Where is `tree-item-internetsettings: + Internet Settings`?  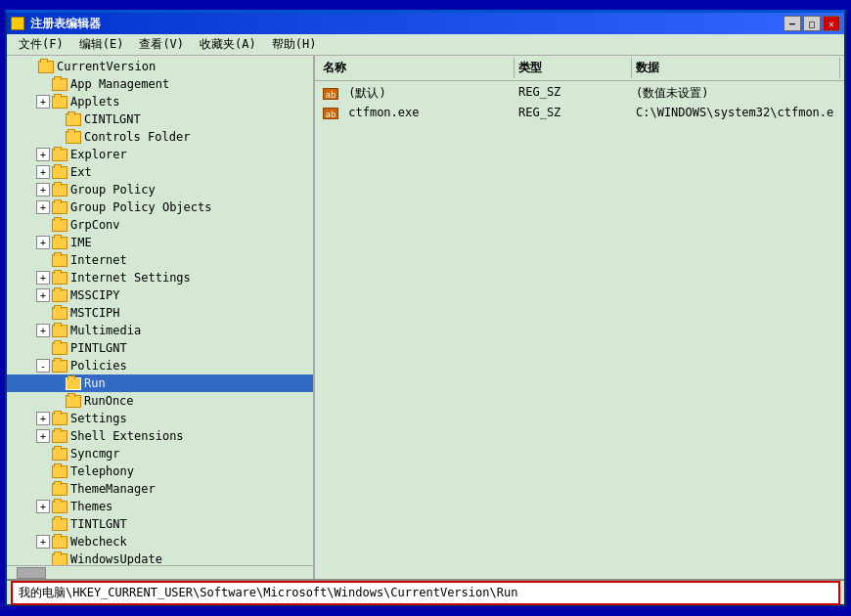
tree-item-internetsettings: + Internet Settings is located at coordinates (160, 278).